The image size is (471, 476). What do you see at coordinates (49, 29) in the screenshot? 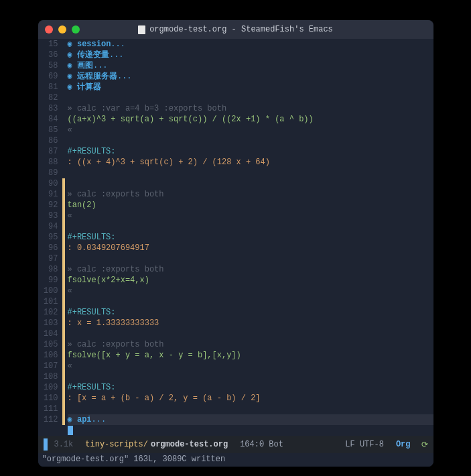
I see `close-icon` at bounding box center [49, 29].